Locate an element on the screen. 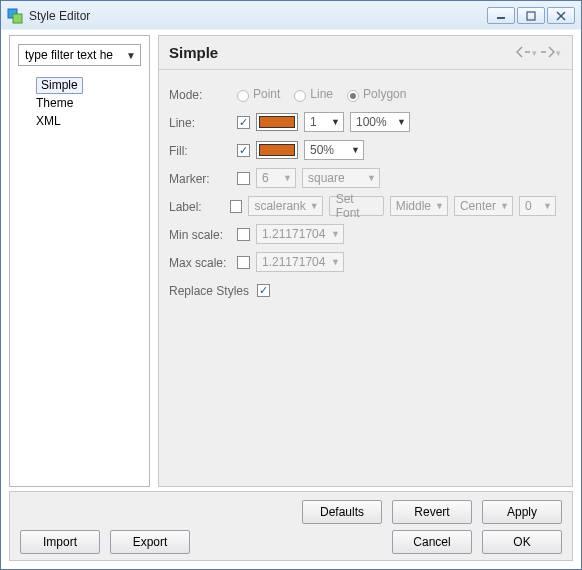 This screenshot has width=582, height=570. maxscale-select: 1.21171704▼ is located at coordinates (300, 262).